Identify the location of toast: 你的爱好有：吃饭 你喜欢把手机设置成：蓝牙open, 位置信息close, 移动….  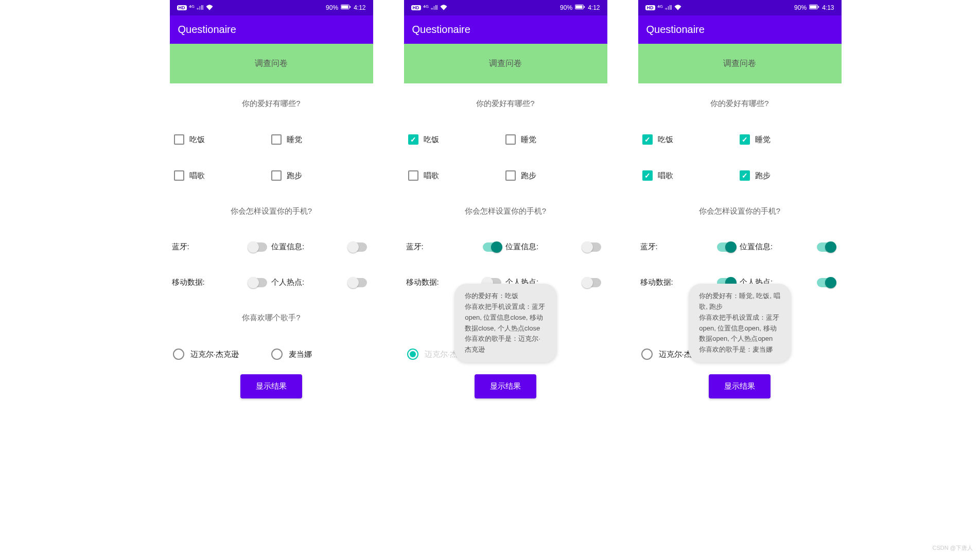
(505, 323).